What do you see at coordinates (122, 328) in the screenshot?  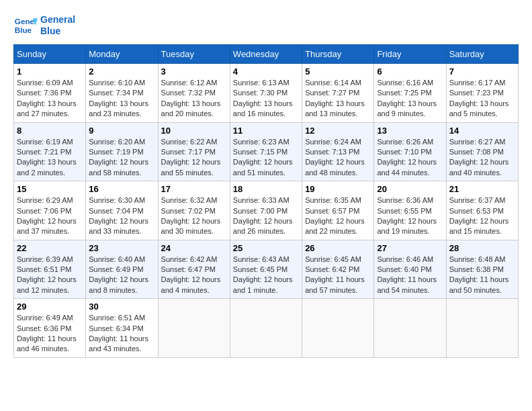 I see `calendar-cell: 30Sunrise: 6:51 AM Sunset: 6:34 PM Dayli…` at bounding box center [122, 328].